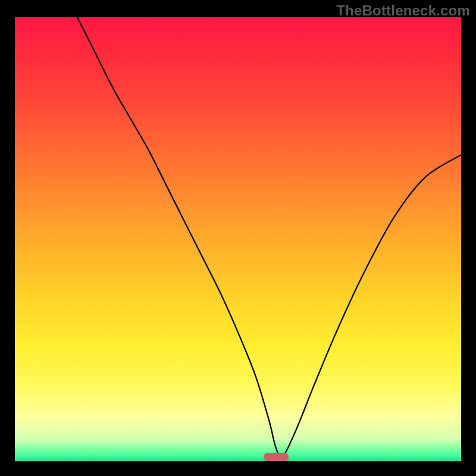 The width and height of the screenshot is (476, 476). What do you see at coordinates (276, 457) in the screenshot?
I see `optimal-marker` at bounding box center [276, 457].